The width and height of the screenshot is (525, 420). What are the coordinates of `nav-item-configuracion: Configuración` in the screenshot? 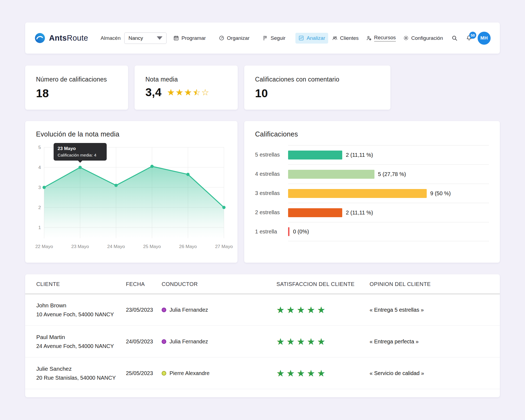 It's located at (423, 38).